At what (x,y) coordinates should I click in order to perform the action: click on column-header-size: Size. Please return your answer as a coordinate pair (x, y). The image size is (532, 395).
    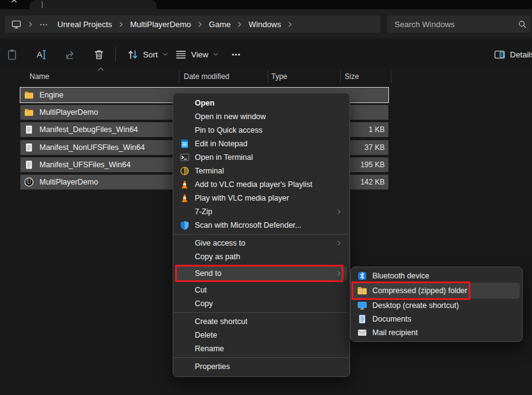
    Looking at the image, I should click on (351, 77).